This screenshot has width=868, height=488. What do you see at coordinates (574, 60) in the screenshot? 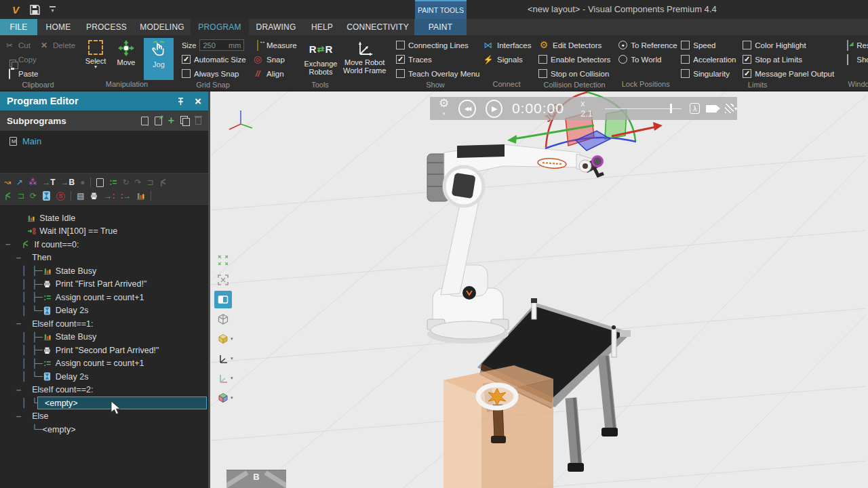
I see `enable-detectors-checkbox: Enable Detectors` at bounding box center [574, 60].